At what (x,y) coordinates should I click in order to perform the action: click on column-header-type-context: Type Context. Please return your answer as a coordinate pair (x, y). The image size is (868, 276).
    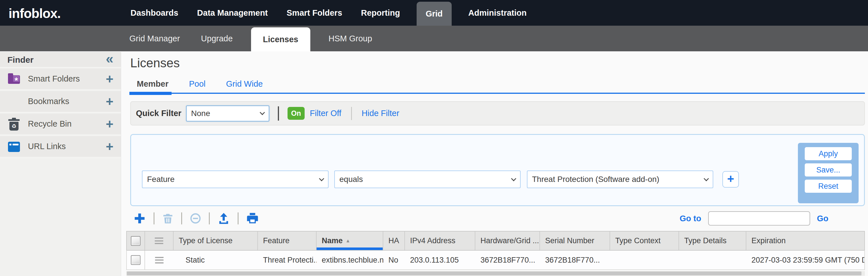
    Looking at the image, I should click on (645, 241).